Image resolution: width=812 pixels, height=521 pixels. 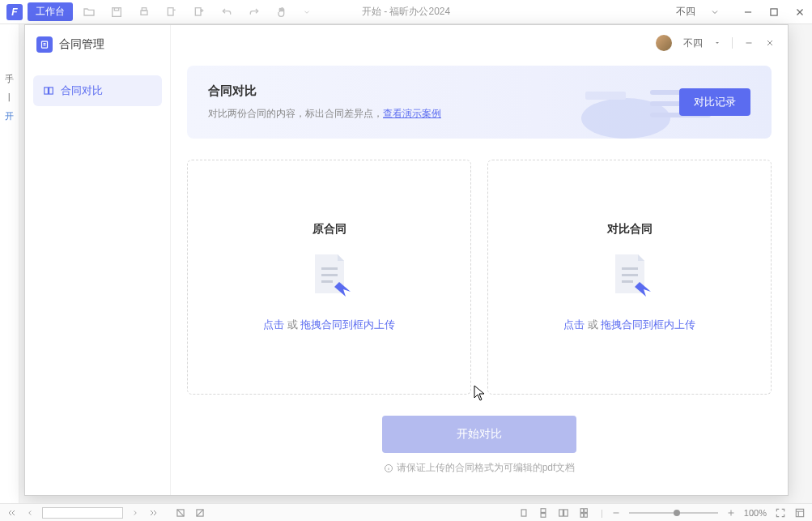 I want to click on next-page-icon, so click(x=135, y=513).